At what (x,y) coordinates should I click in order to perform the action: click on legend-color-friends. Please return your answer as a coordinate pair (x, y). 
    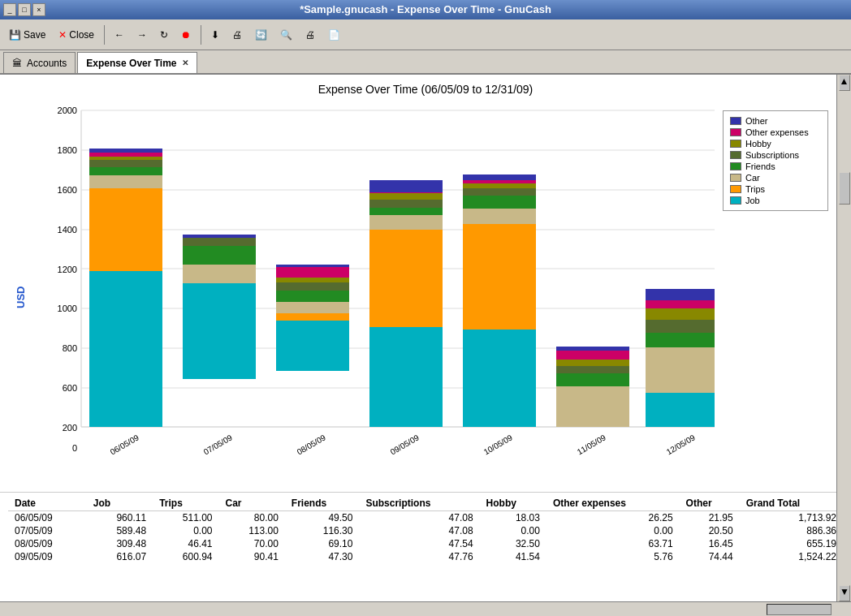
    Looking at the image, I should click on (736, 166).